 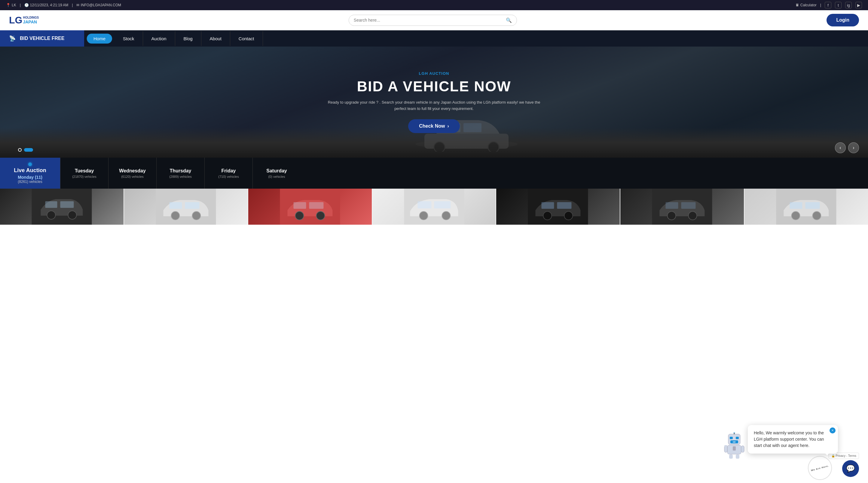 What do you see at coordinates (30, 182) in the screenshot?
I see `auction-monday-count: (8261) vehicles` at bounding box center [30, 182].